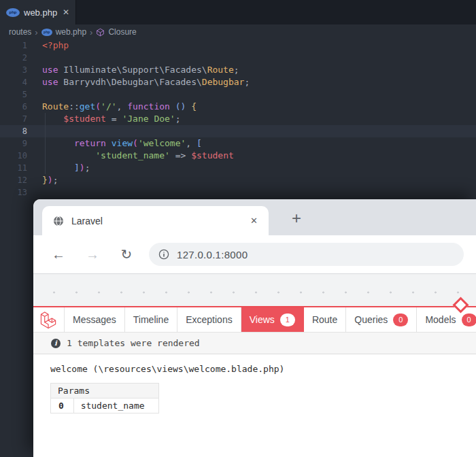 Image resolution: width=476 pixels, height=457 pixels. What do you see at coordinates (262, 320) in the screenshot?
I see `tab-label: Views` at bounding box center [262, 320].